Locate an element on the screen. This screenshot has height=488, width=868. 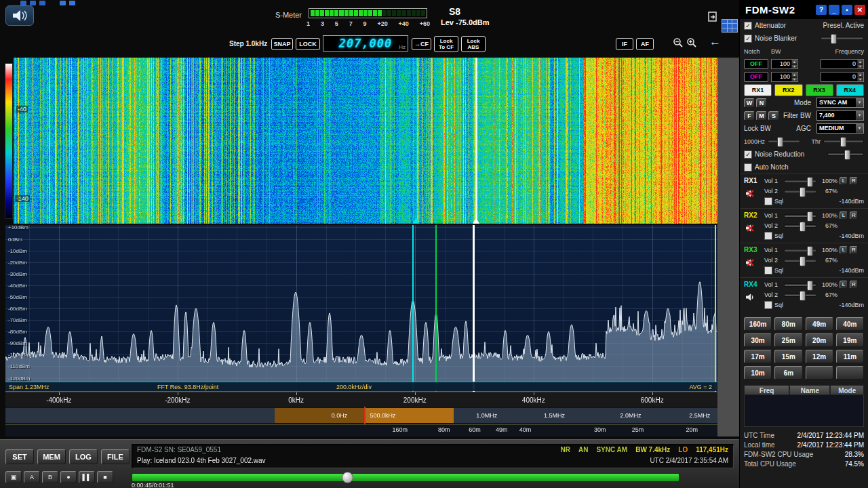
tab-rx4: RX4 is located at coordinates (850, 90).